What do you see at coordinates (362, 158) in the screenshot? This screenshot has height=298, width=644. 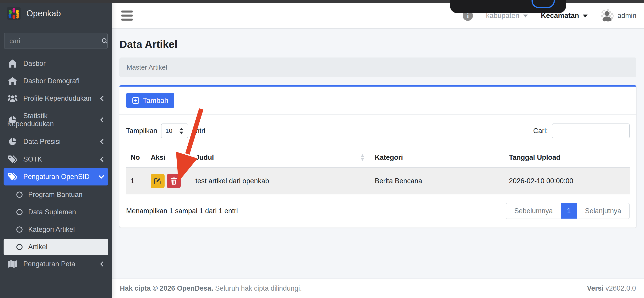 I see `sort-icon` at bounding box center [362, 158].